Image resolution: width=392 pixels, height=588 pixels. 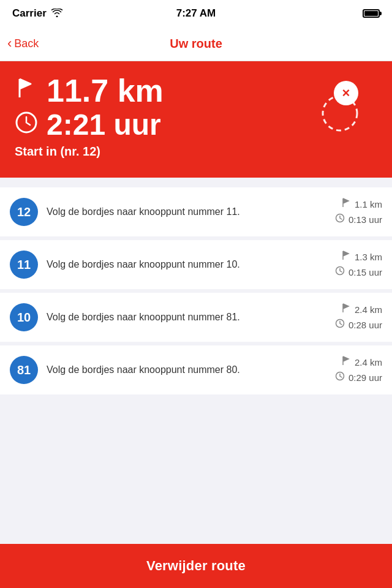 I want to click on nav-bar: ‹ Back Uw route, so click(x=196, y=44).